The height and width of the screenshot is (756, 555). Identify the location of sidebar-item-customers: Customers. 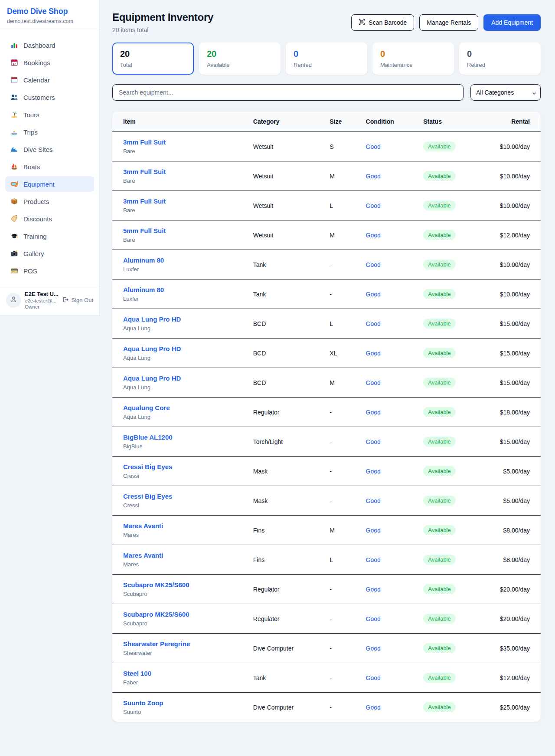
(49, 97).